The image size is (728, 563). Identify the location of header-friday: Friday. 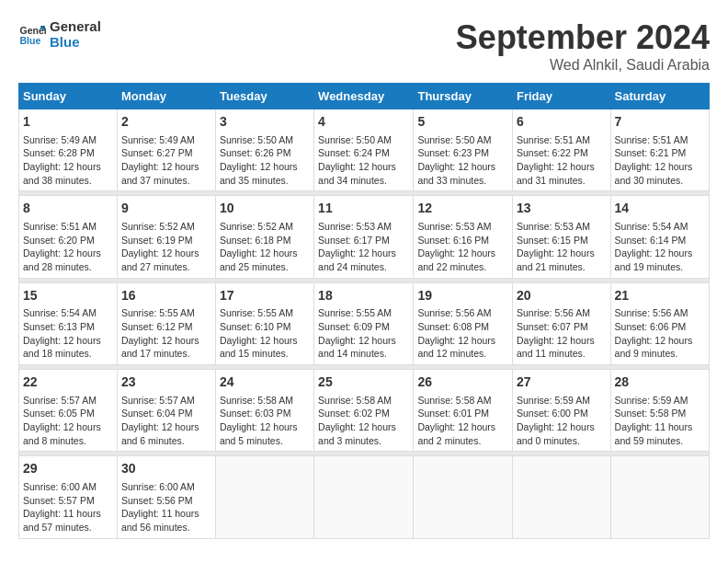
(563, 97).